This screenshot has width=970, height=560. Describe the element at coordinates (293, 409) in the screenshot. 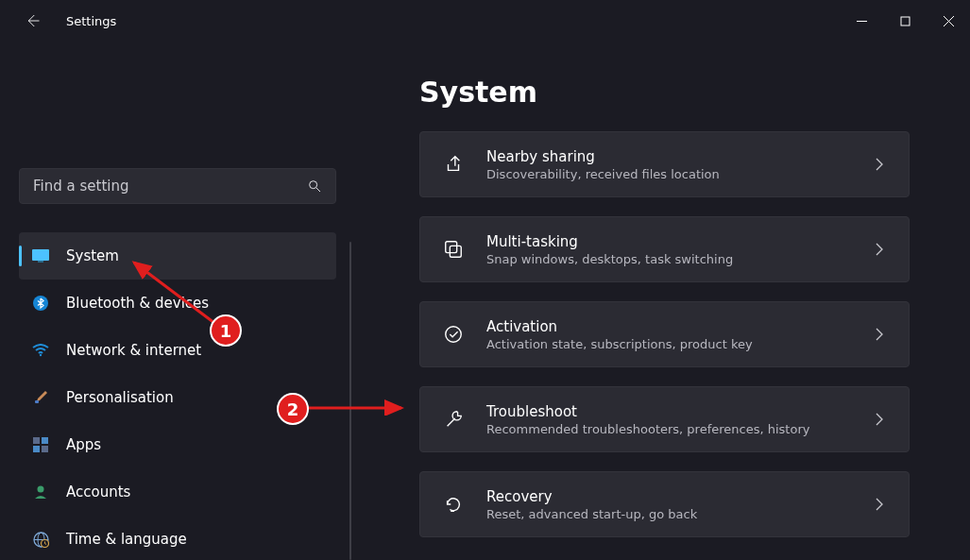

I see `annotation-badge-2: 2` at that location.